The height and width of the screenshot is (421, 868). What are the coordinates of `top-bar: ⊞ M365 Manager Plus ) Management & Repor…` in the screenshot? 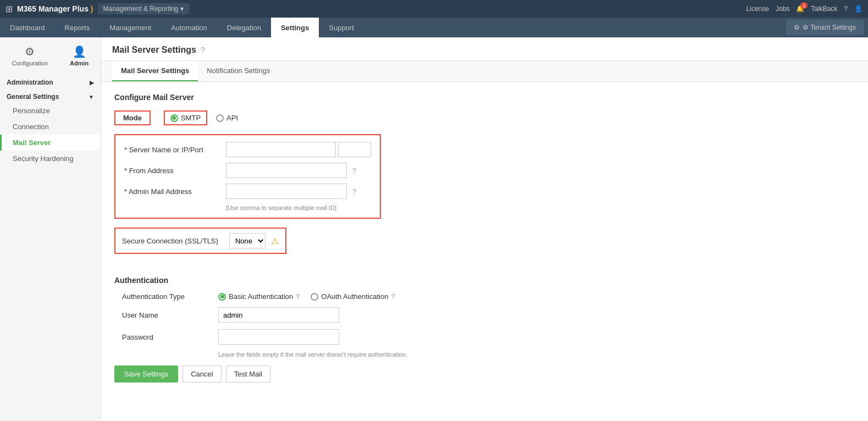 It's located at (434, 9).